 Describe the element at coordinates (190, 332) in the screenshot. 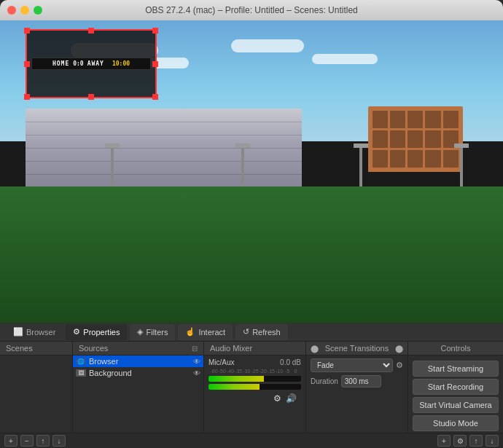

I see `interact-icon: ☝` at that location.